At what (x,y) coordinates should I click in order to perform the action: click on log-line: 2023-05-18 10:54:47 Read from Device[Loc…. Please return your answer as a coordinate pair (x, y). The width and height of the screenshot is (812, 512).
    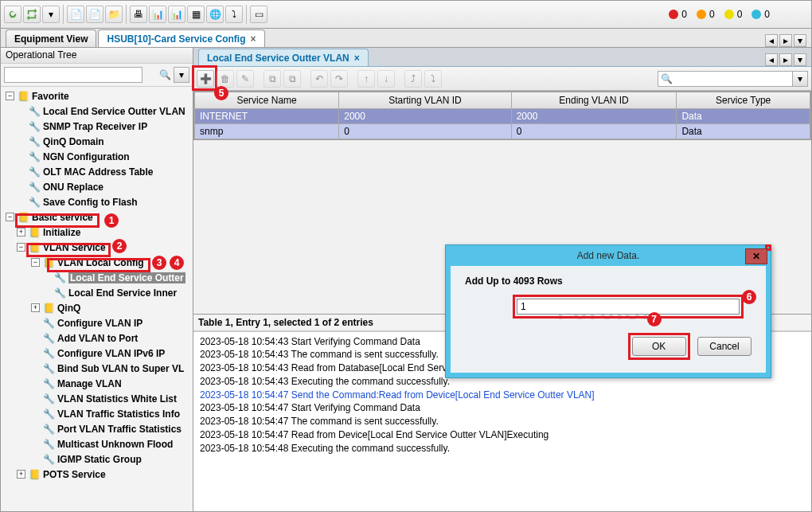
    Looking at the image, I should click on (502, 435).